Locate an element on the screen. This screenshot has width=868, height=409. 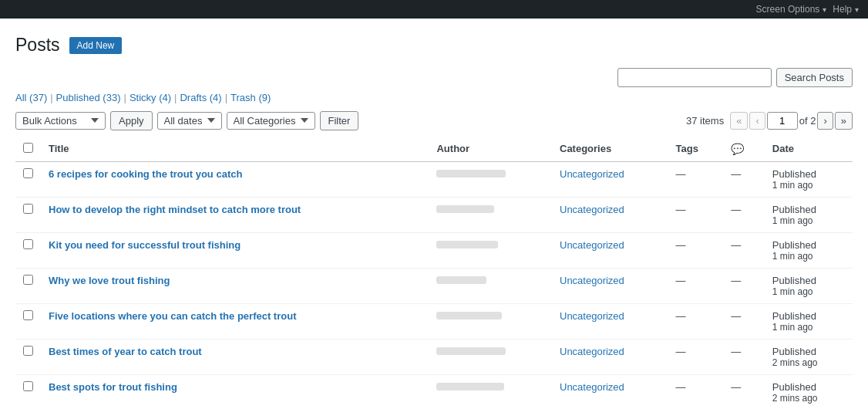
post-title-link: Best spots for trout fishing is located at coordinates (113, 387).